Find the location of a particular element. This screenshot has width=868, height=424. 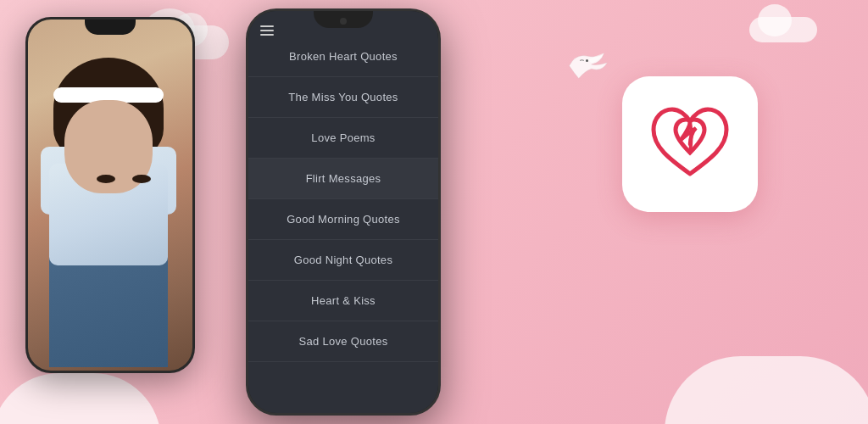

menu-item-3: Love Poems is located at coordinates (343, 138).